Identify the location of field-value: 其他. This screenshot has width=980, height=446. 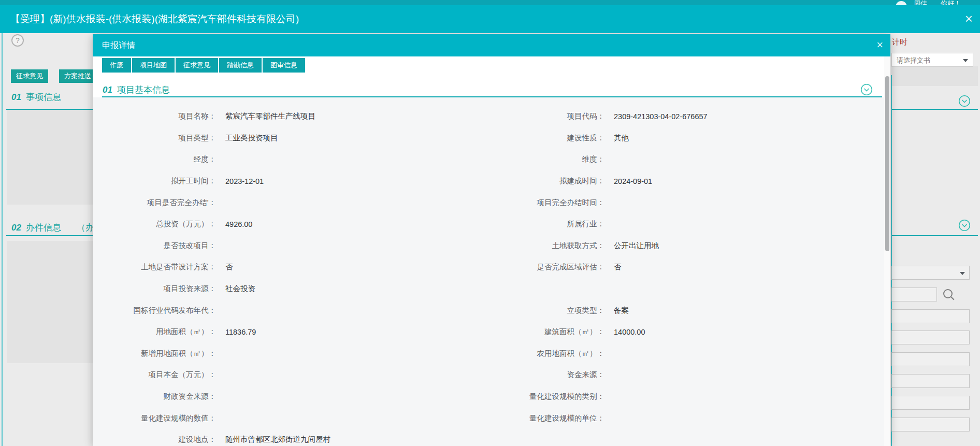
(622, 138).